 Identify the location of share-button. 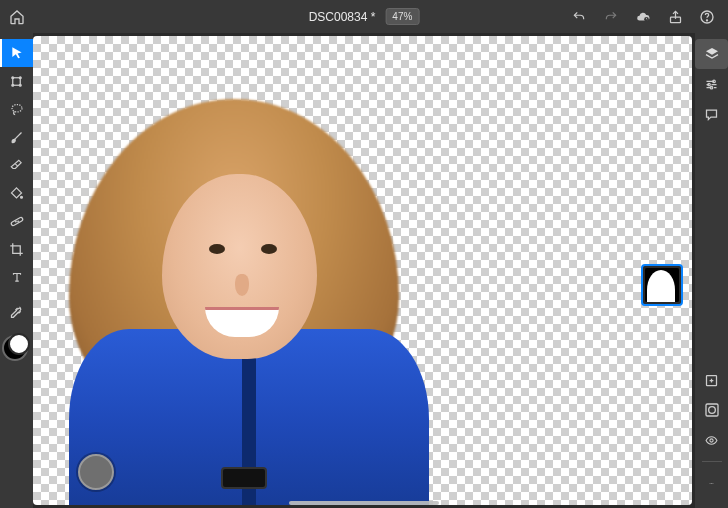
(675, 17).